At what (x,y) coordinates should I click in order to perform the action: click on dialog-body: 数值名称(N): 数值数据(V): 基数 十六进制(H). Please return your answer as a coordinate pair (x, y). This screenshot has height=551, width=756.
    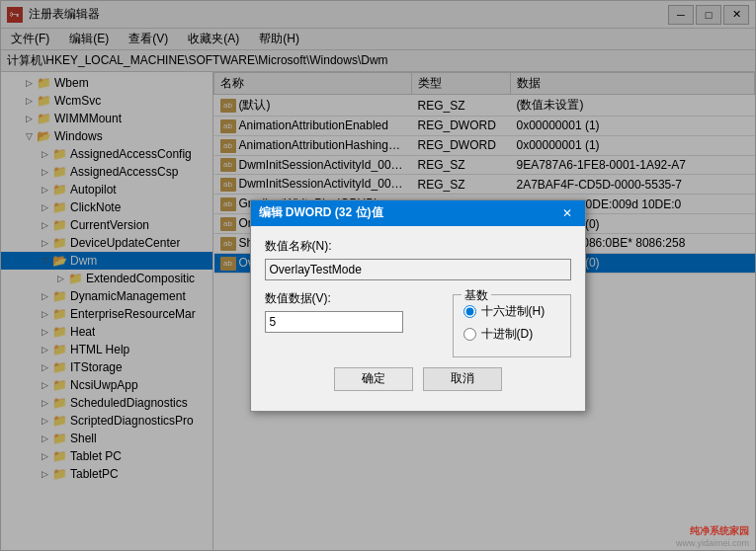
    Looking at the image, I should click on (418, 318).